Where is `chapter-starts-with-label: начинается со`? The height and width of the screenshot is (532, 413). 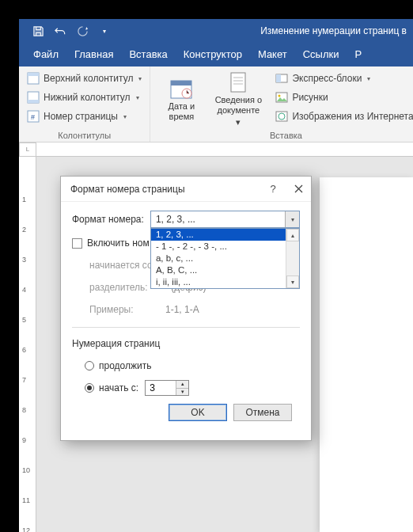
chapter-starts-with-label: начинается со is located at coordinates (121, 265).